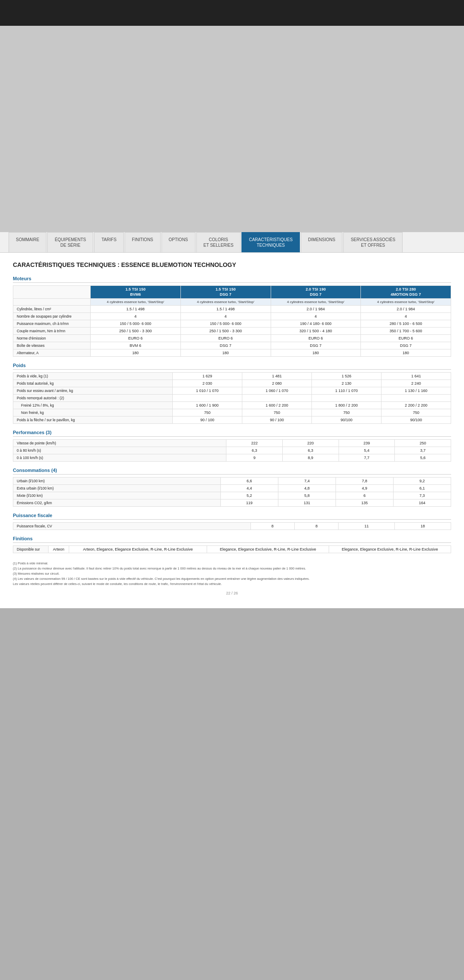 The width and height of the screenshot is (464, 980). I want to click on page-title: CARACTÉRISTIQUES TECHNIQUES : ESSENCE BL…, so click(232, 265).